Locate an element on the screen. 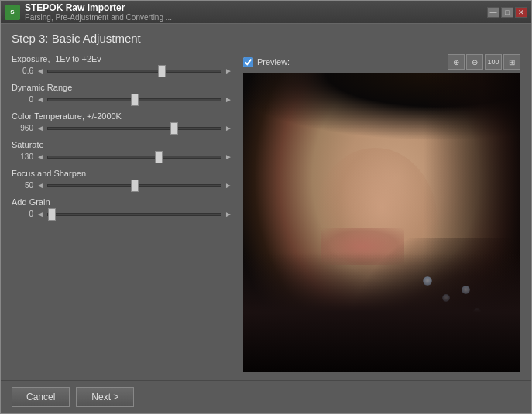 The height and width of the screenshot is (414, 532). close-button: ✕ is located at coordinates (521, 12).